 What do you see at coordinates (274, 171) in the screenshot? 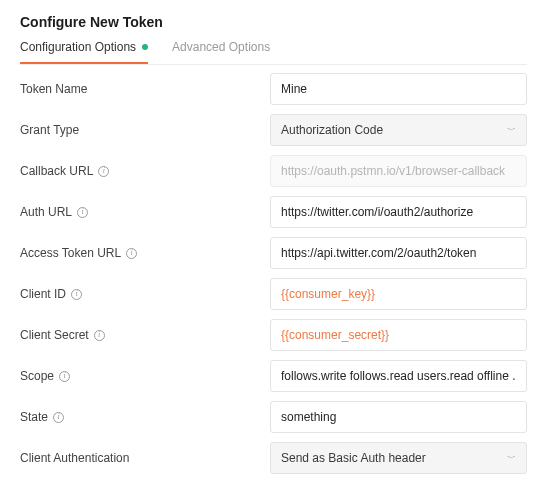
I see `row-callback-url: Callback URL i` at bounding box center [274, 171].